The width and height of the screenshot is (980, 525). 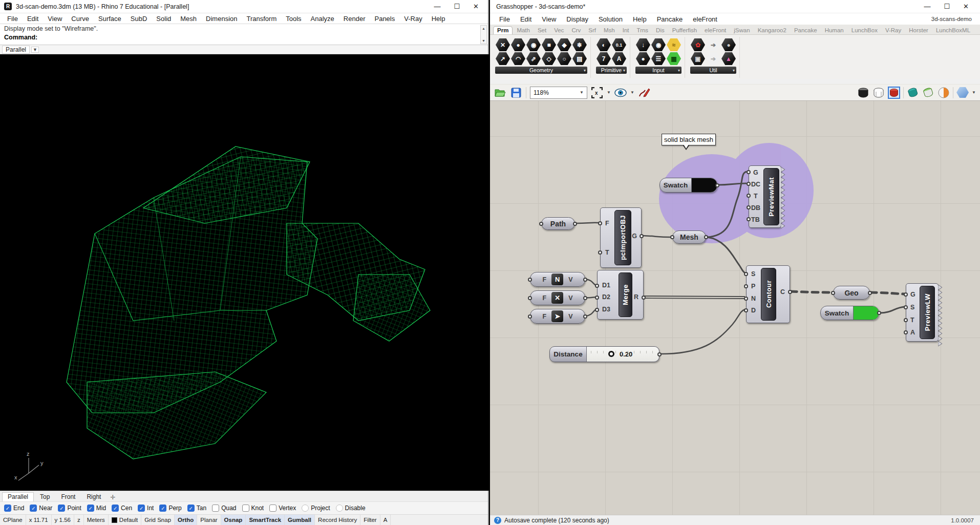 I want to click on new-viewport-icon: ✛, so click(x=113, y=497).